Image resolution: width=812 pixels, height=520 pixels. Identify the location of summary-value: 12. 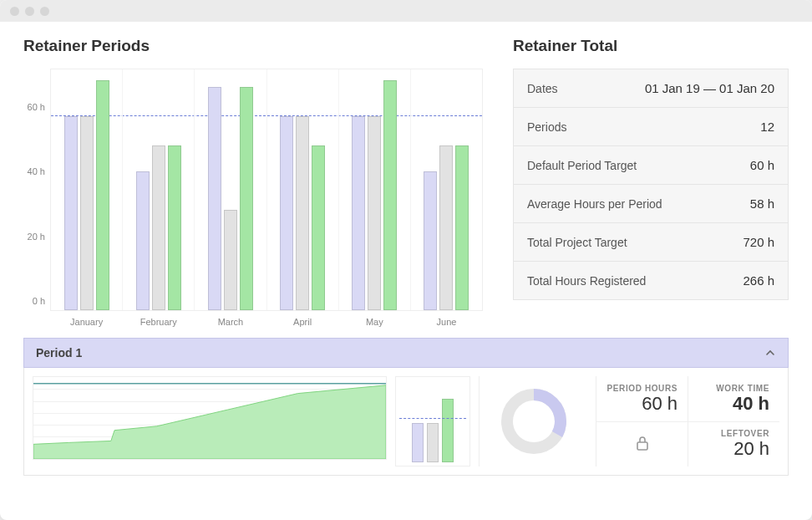
(767, 127).